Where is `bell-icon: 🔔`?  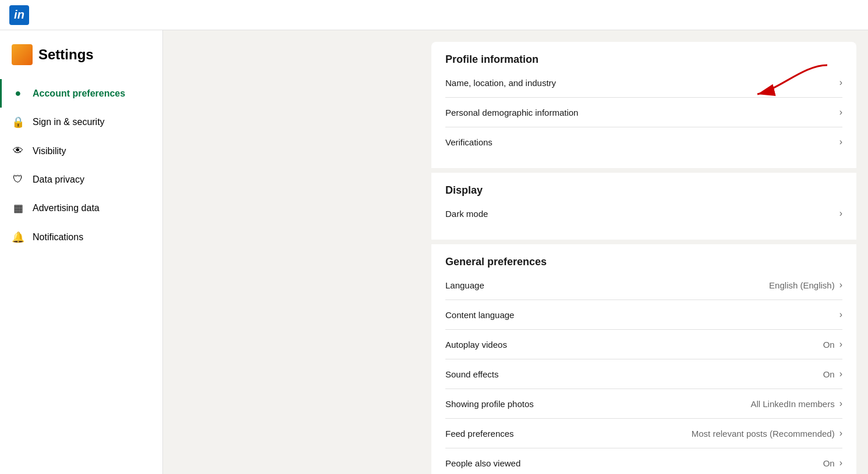 bell-icon: 🔔 is located at coordinates (18, 237).